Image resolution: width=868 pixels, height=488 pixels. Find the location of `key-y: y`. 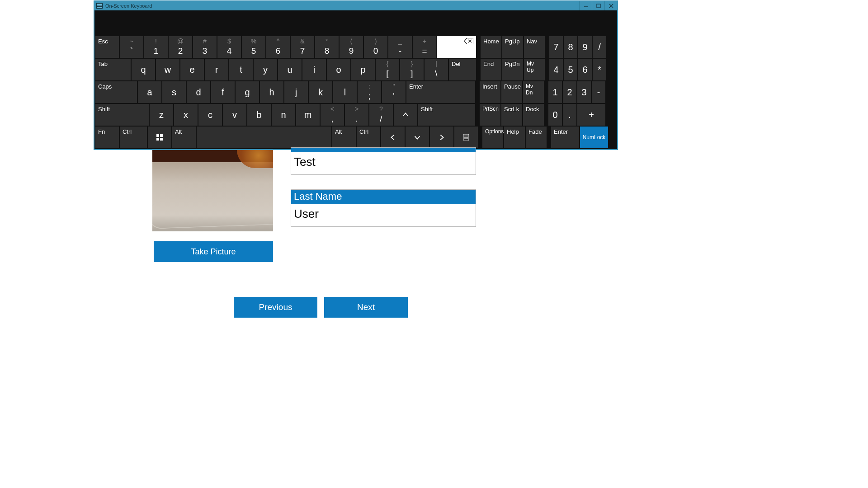

key-y: y is located at coordinates (265, 70).